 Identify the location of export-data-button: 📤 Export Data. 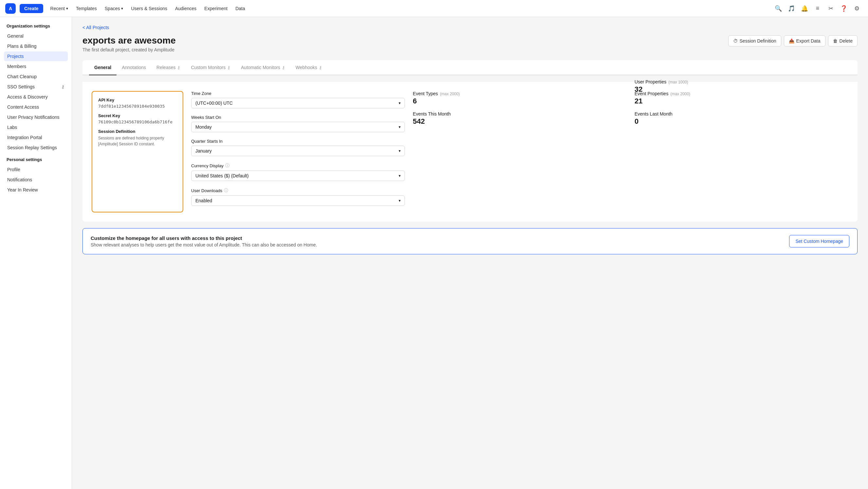
(805, 41).